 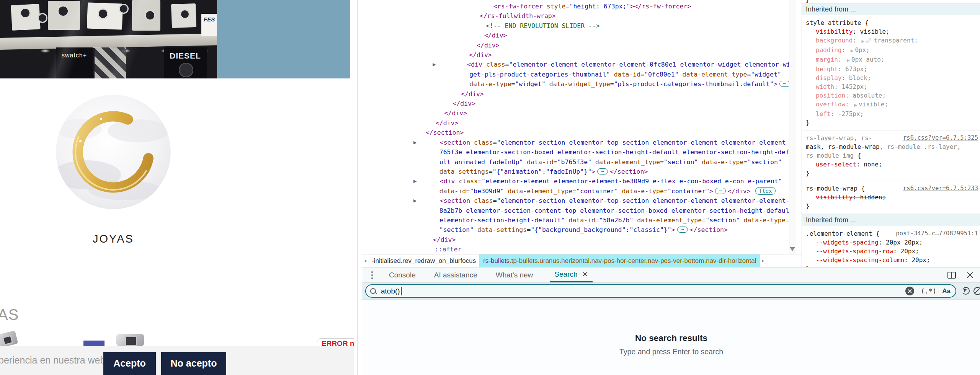 I want to click on css-property: --widgets-spacing: 20px 20px;, so click(x=892, y=243).